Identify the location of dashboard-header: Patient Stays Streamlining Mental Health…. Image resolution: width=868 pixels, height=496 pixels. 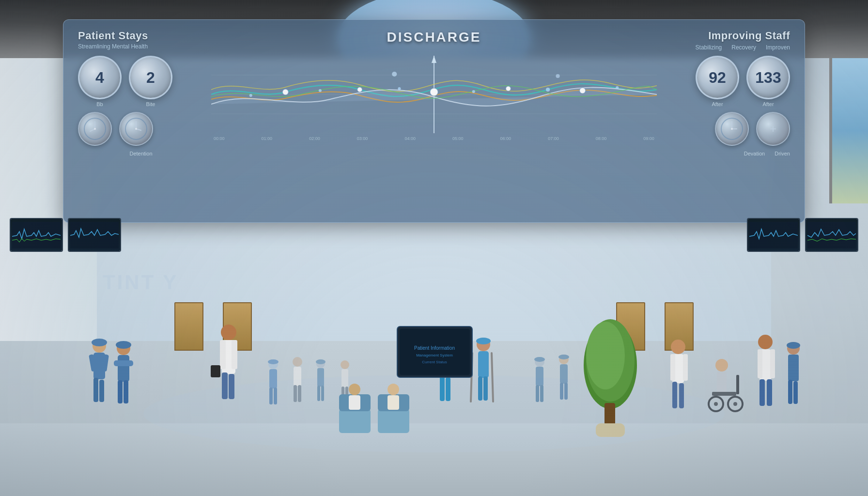
(434, 40).